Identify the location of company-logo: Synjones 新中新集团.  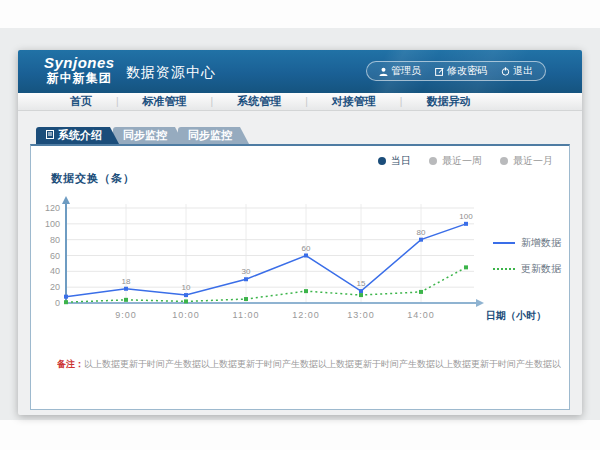
(80, 70).